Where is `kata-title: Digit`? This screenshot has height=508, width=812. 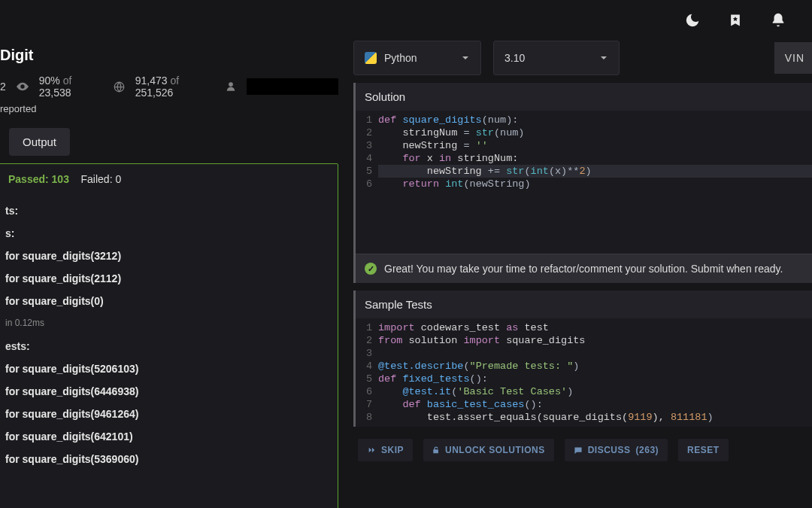
kata-title: Digit is located at coordinates (169, 56).